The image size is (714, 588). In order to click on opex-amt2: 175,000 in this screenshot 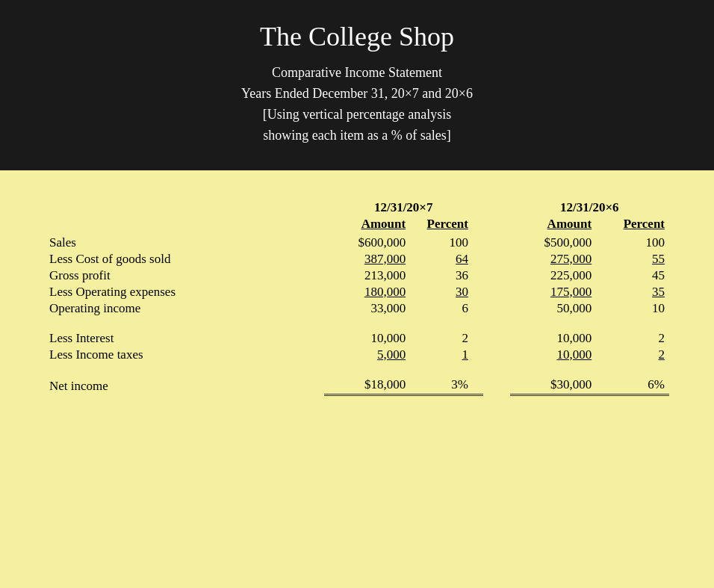, I will do `click(553, 292)`.